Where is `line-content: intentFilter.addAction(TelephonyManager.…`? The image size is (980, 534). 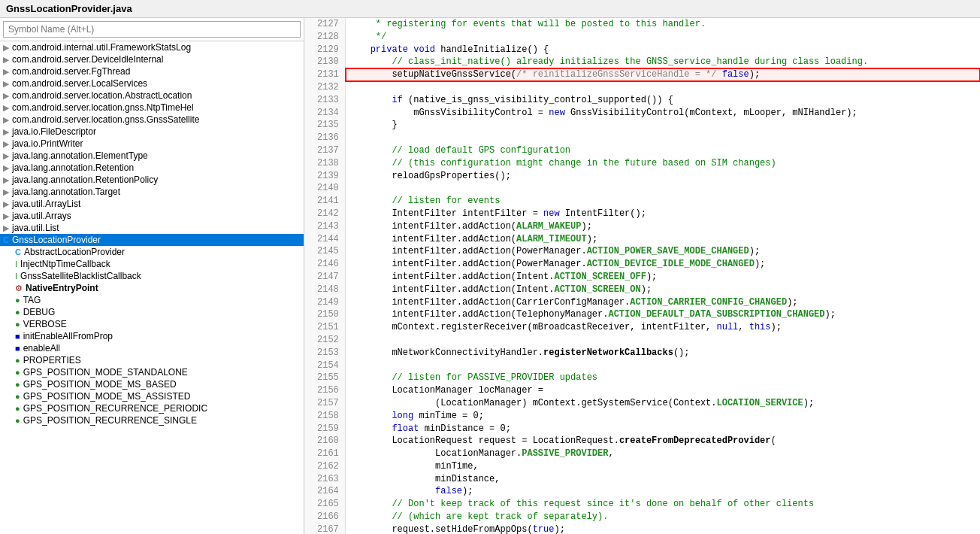 line-content: intentFilter.addAction(TelephonyManager.… is located at coordinates (663, 314).